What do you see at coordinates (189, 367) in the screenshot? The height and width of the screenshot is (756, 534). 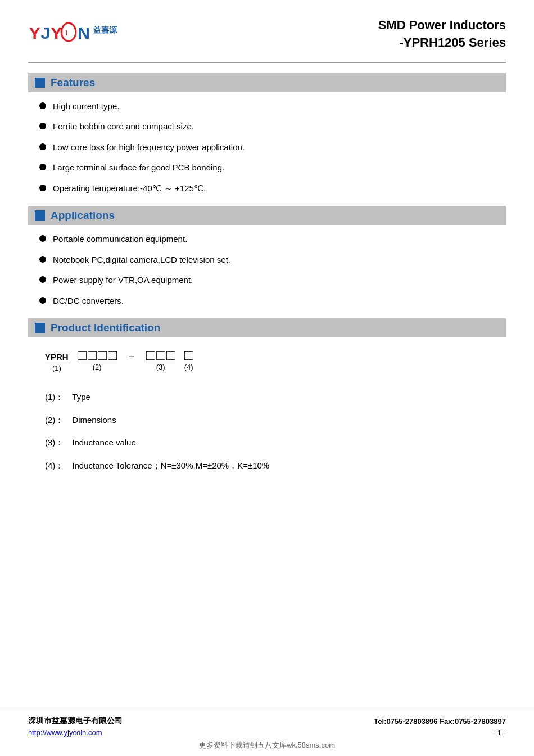 I see `pid-label-4: (4)` at bounding box center [189, 367].